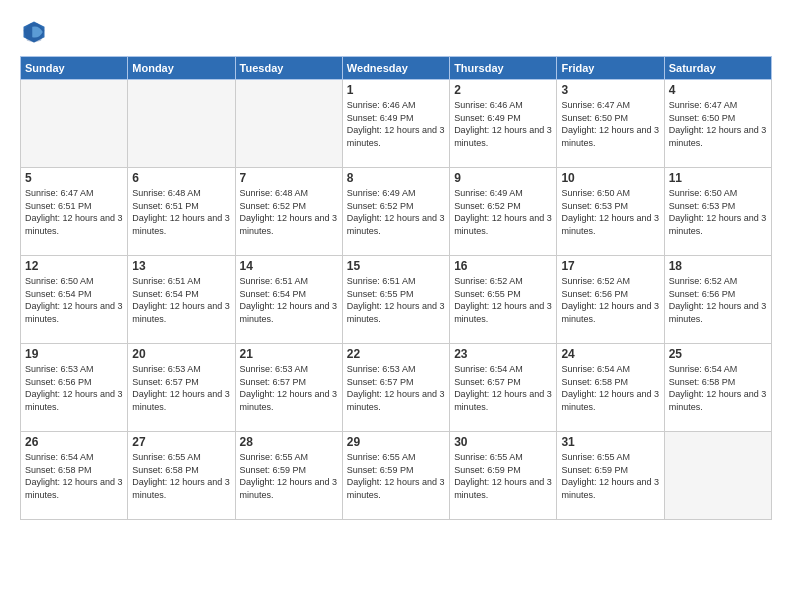 Image resolution: width=792 pixels, height=612 pixels. I want to click on calendar-cell: 12Sunrise: 6:50 AM Sunset: 6:54 PM Dayli…, so click(74, 300).